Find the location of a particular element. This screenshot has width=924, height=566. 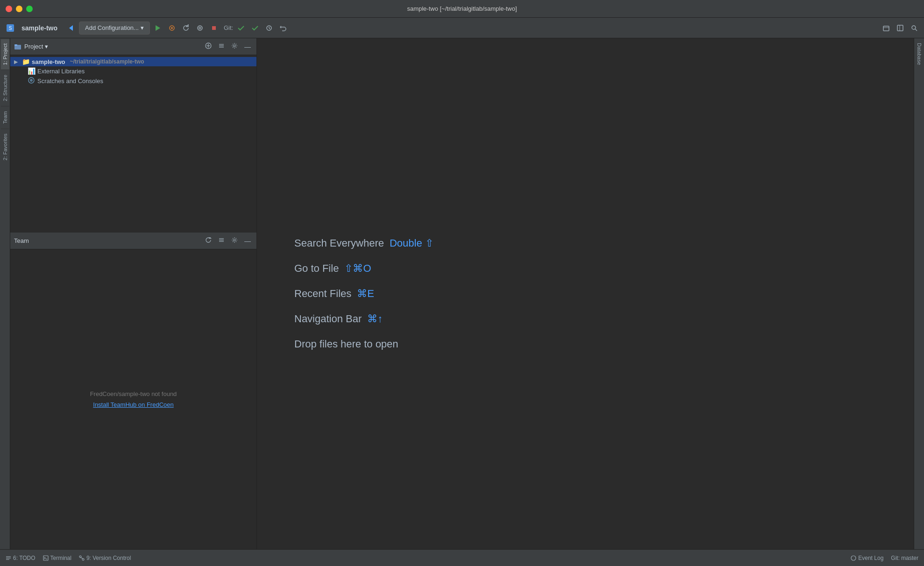

left-tab-label-project: 1: Project is located at coordinates (5, 54).